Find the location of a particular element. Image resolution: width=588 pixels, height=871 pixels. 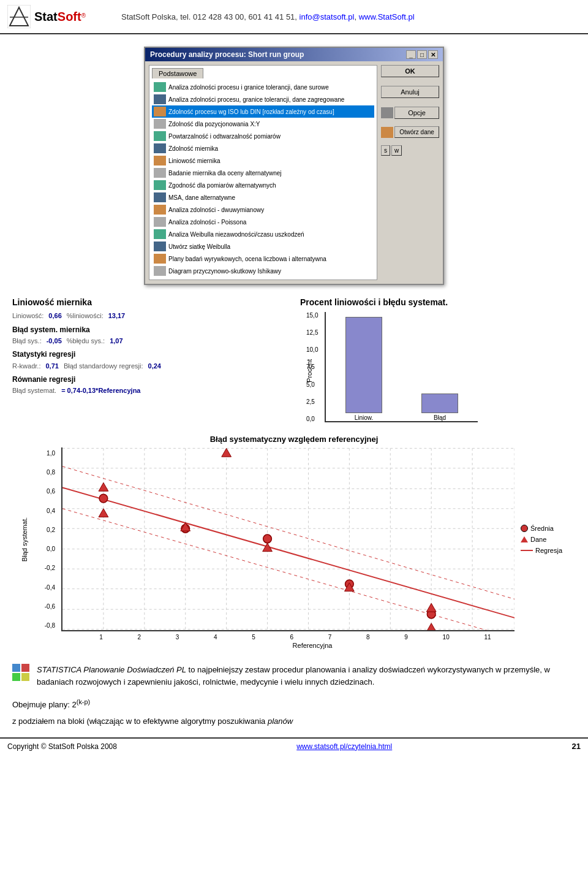

x-tick-11: 11 is located at coordinates (488, 637).